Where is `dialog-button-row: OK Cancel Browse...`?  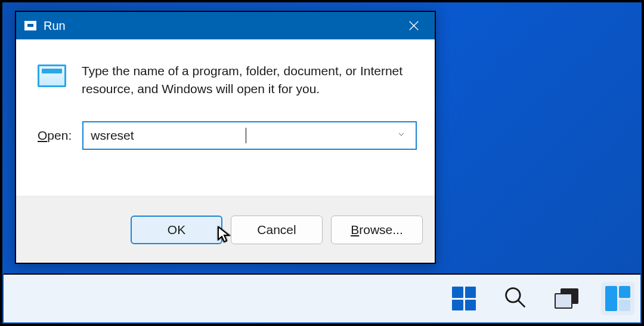
dialog-button-row: OK Cancel Browse... is located at coordinates (225, 229).